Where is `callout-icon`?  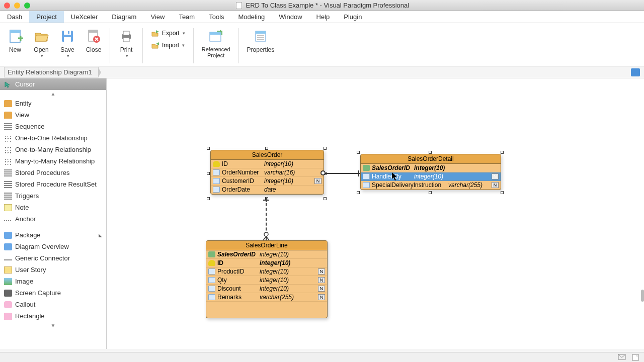 callout-icon is located at coordinates (8, 305).